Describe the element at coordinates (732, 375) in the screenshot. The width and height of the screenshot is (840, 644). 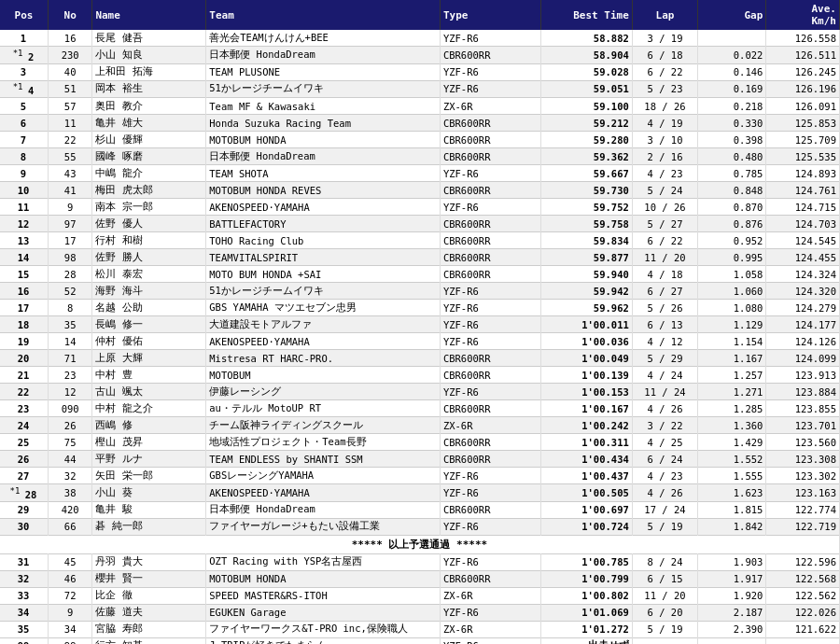
I see `cell-gap: 1.257` at that location.